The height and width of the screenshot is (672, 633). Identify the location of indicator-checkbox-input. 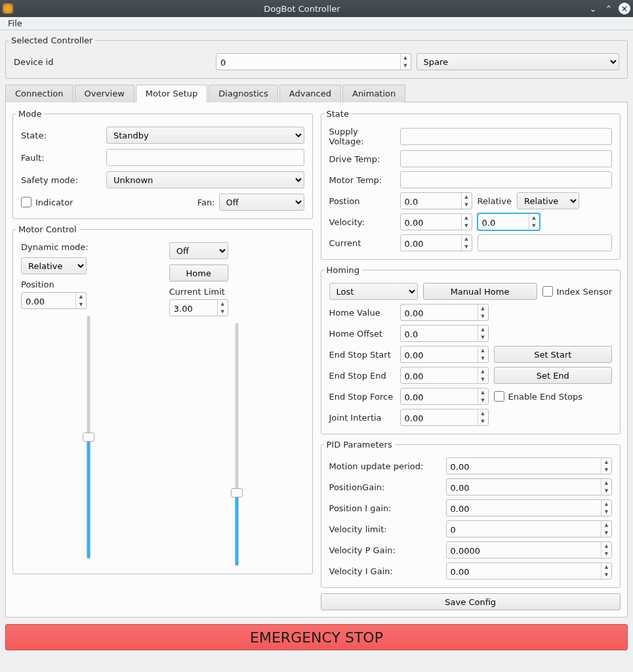
(26, 202).